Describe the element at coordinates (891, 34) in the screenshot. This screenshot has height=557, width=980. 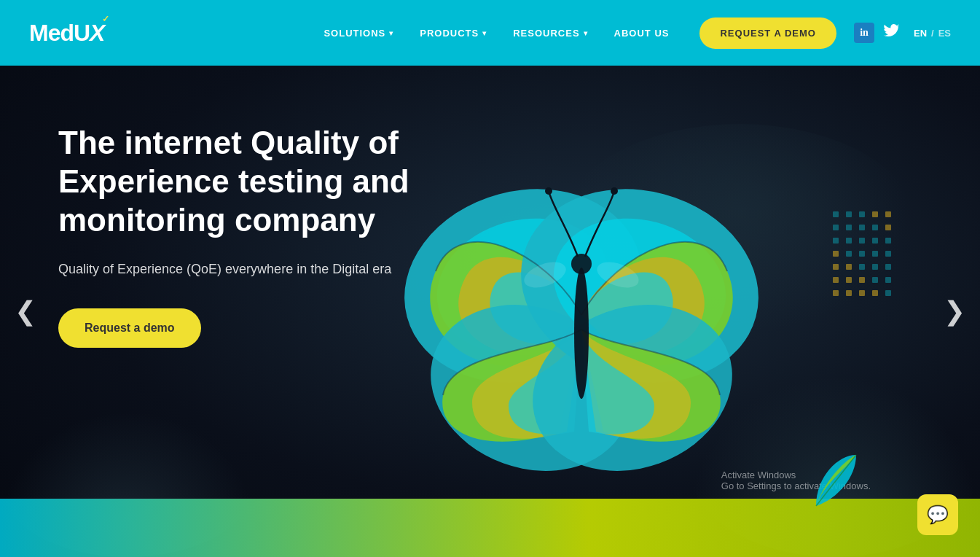
I see `twitter-icon` at that location.